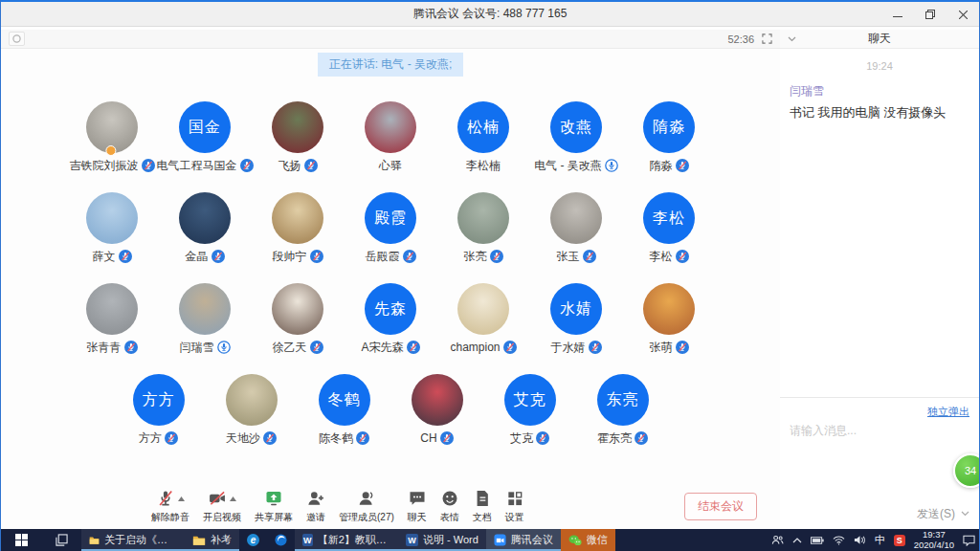  What do you see at coordinates (166, 498) in the screenshot?
I see `unmute-icon` at bounding box center [166, 498].